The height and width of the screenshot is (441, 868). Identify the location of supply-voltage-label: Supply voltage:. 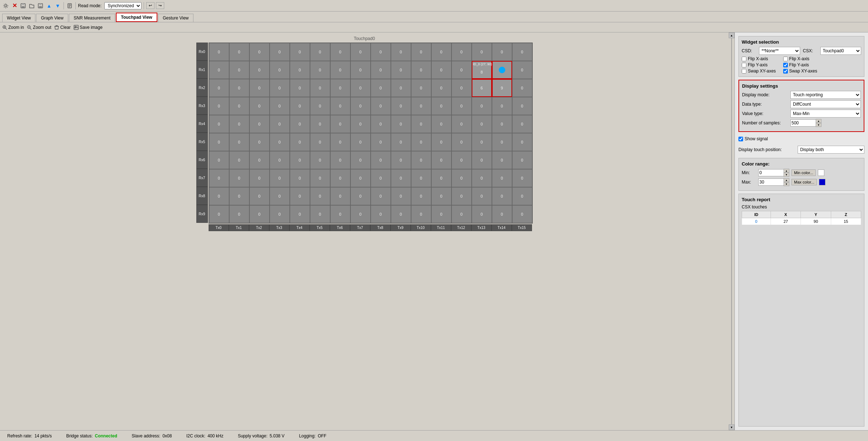
(253, 436).